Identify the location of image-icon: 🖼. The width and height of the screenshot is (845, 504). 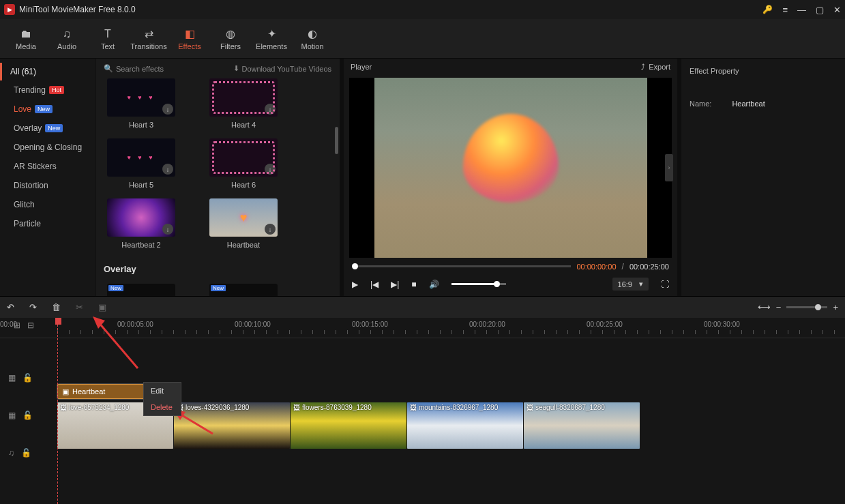
(63, 408).